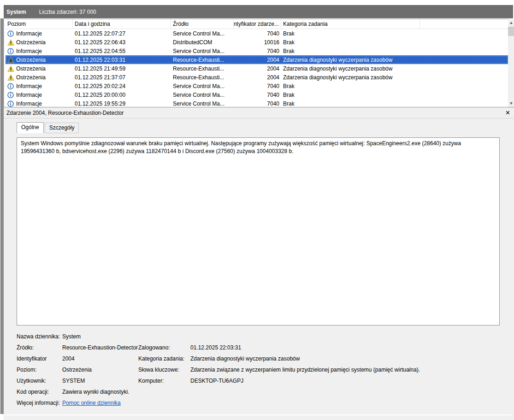 Image resolution: width=514 pixels, height=420 pixels. What do you see at coordinates (348, 348) in the screenshot?
I see `field-value: 01.12.2025 22:03:31` at bounding box center [348, 348].